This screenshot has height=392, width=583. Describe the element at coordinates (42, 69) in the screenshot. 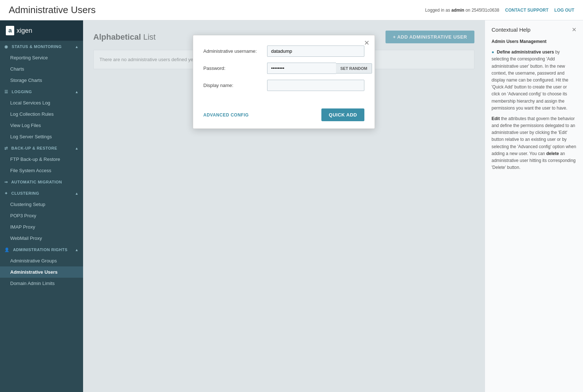

I see `sidebar-item-charts: Charts` at that location.